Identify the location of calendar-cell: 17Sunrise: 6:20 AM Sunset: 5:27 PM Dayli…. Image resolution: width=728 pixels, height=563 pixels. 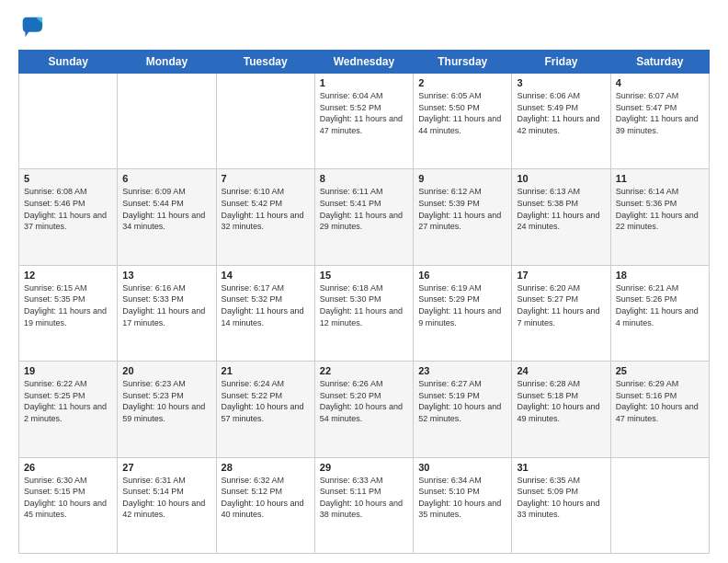
(561, 313).